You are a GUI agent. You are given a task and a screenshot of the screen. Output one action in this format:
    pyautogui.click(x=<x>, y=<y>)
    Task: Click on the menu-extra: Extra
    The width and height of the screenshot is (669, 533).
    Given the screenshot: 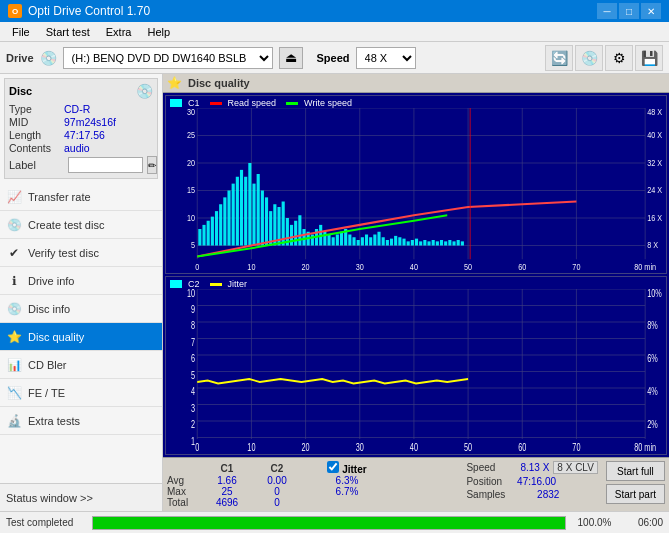 What is the action you would take?
    pyautogui.click(x=119, y=32)
    